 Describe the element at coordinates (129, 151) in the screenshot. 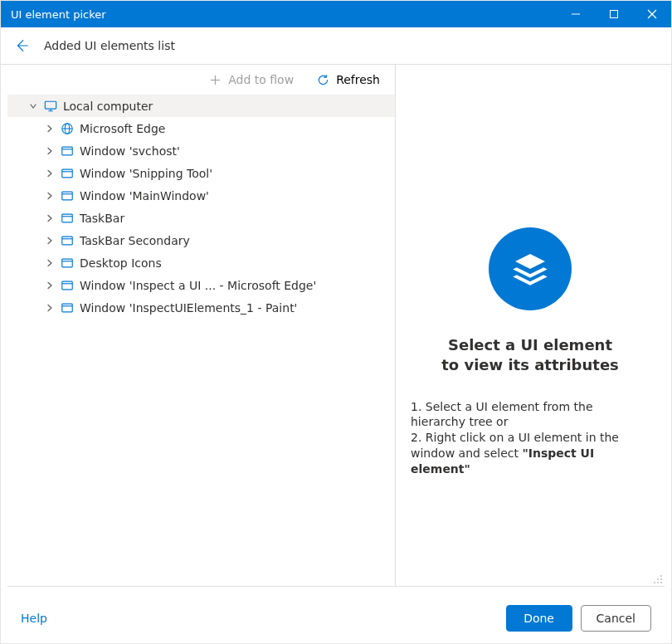

I see `tree-node-label: Window 'svchost'` at that location.